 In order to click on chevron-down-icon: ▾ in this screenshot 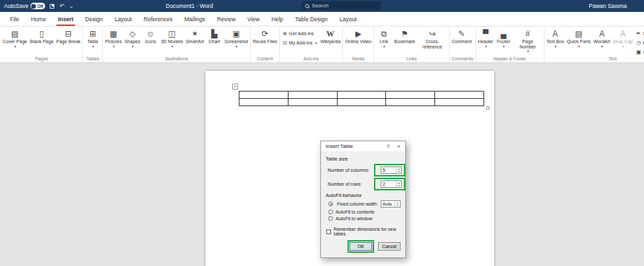, I will do `click(384, 47)`.